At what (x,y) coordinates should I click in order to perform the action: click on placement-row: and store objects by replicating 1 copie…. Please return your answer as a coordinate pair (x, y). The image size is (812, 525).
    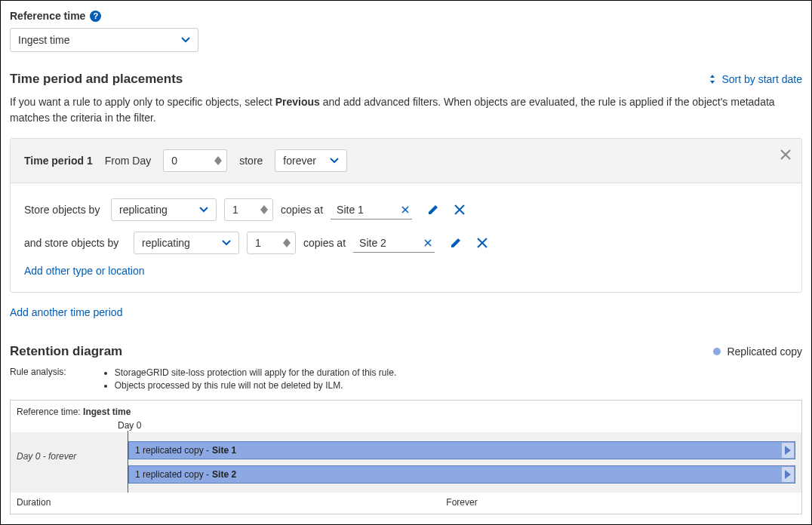
    Looking at the image, I should click on (406, 243).